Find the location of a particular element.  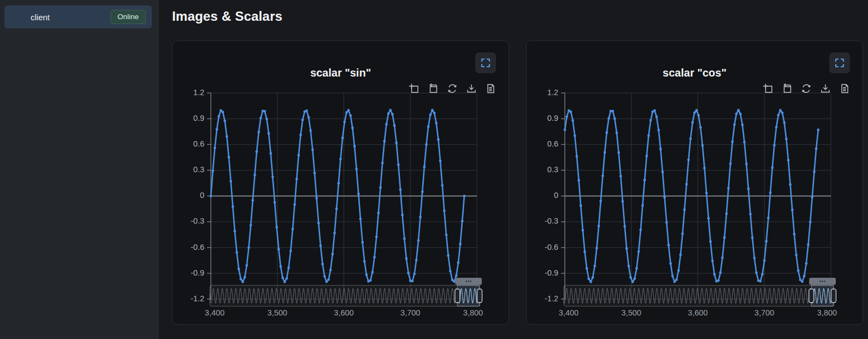

page-title: Images & Scalars is located at coordinates (520, 16).